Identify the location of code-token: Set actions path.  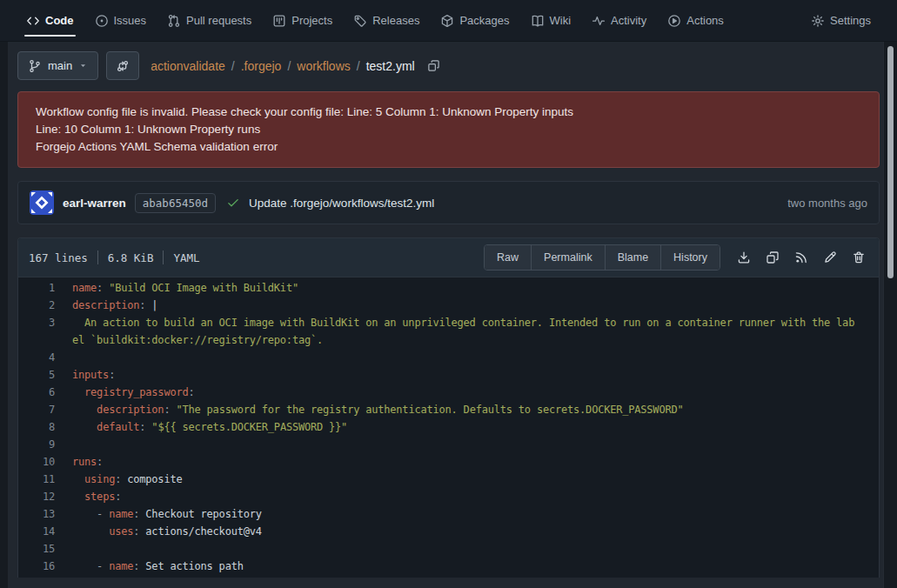
(194, 566).